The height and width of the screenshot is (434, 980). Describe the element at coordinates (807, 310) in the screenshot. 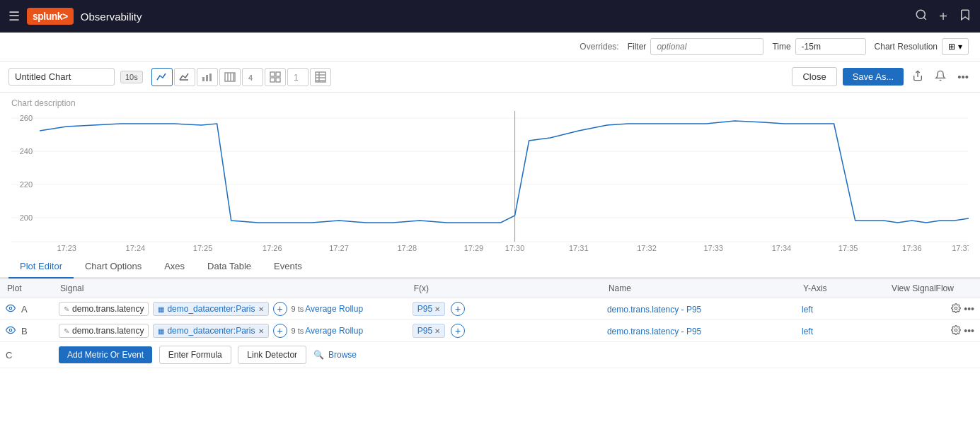

I see `row-a-yaxis-link: left` at that location.